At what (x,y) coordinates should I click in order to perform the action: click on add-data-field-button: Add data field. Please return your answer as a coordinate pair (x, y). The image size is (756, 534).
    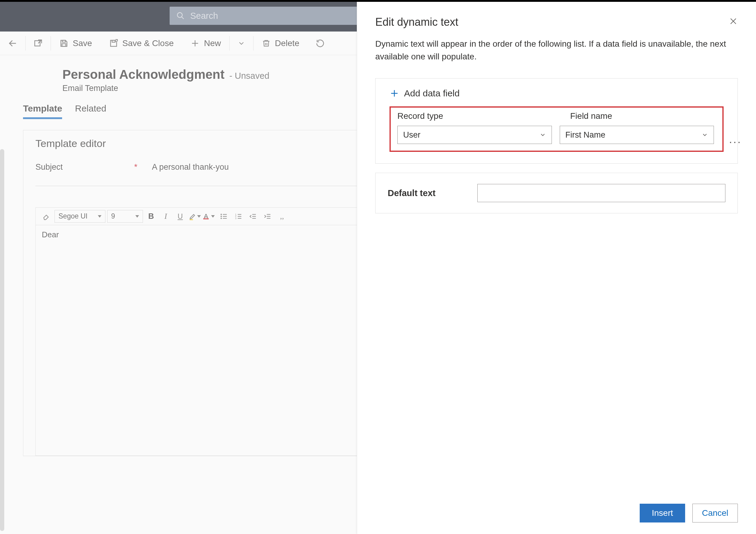
    Looking at the image, I should click on (556, 96).